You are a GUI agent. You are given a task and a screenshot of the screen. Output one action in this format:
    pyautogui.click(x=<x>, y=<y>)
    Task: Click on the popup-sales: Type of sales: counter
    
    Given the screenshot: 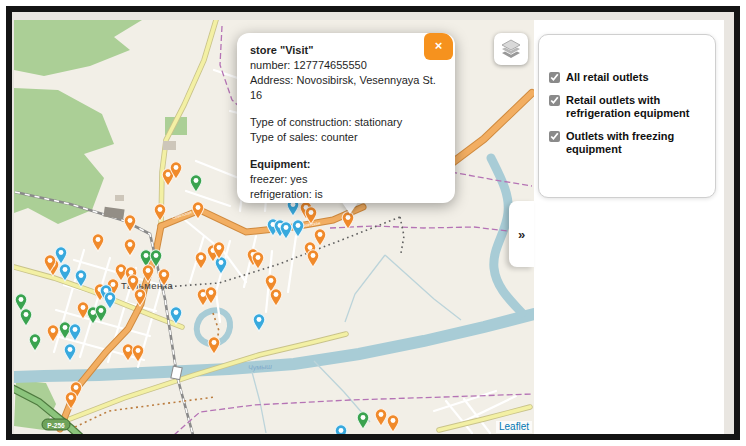 What is the action you would take?
    pyautogui.click(x=346, y=138)
    